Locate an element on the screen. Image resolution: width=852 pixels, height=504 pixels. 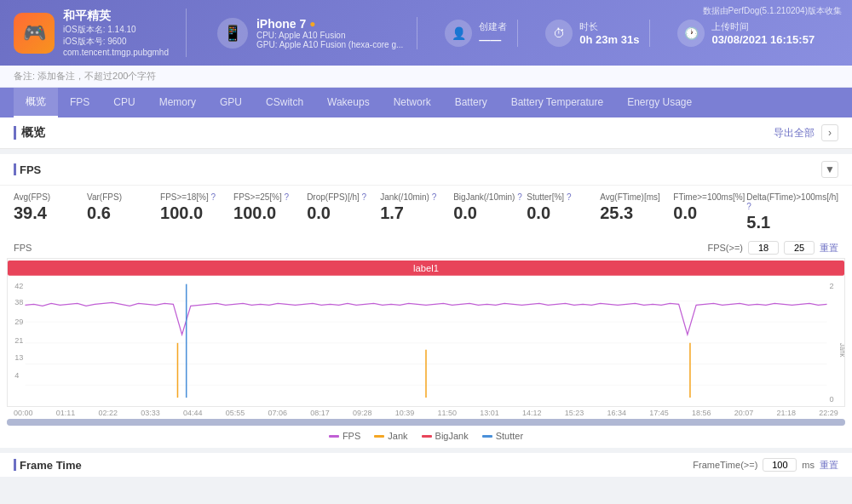
time-label: 22:29 is located at coordinates (828, 413).